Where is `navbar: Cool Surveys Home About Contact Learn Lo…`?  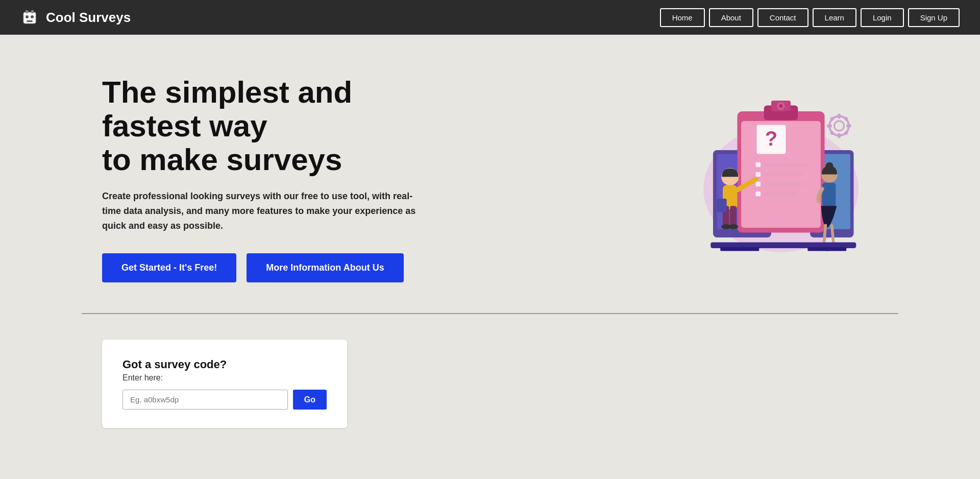
navbar: Cool Surveys Home About Contact Learn Lo… is located at coordinates (490, 17).